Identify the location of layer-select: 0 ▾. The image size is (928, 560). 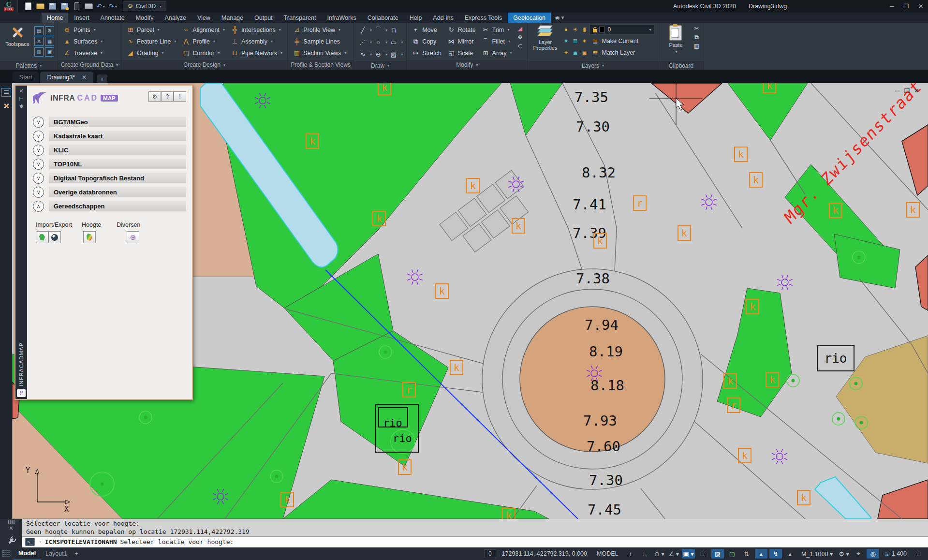
(622, 29).